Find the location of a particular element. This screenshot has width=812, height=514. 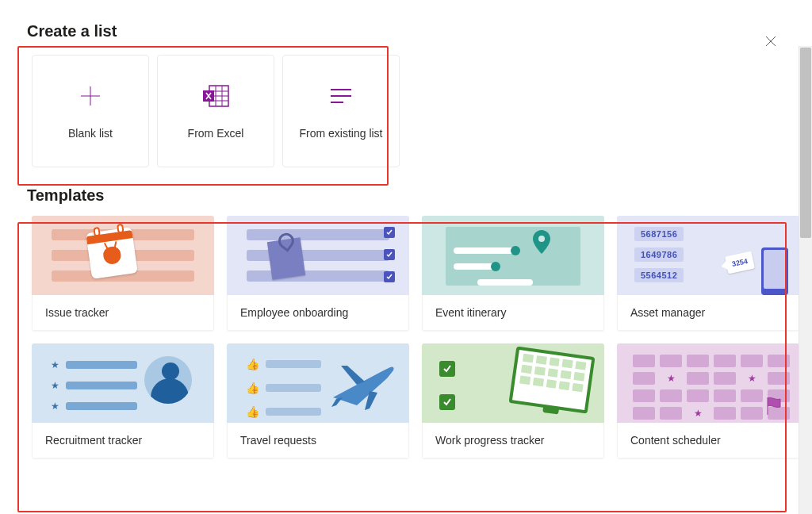

template-travel-requests: 👍 👍 👍 Travel requests is located at coordinates (318, 401).